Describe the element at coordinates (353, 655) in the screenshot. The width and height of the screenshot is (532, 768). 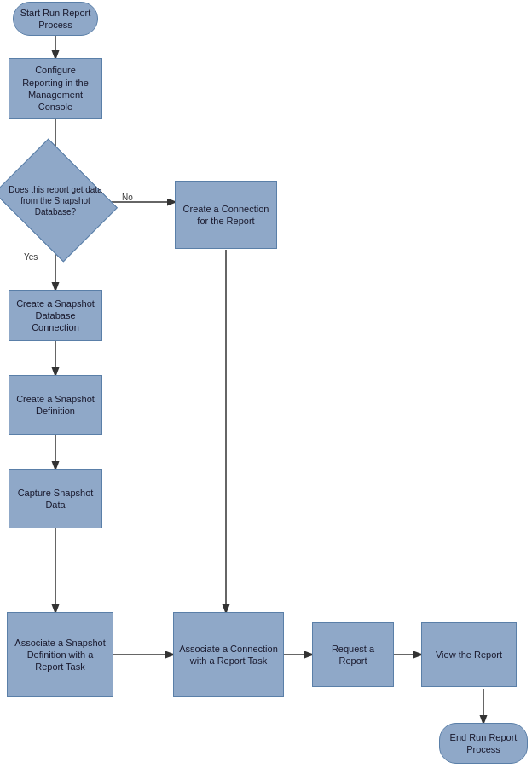
I see `request-report-node: Request a Report` at that location.